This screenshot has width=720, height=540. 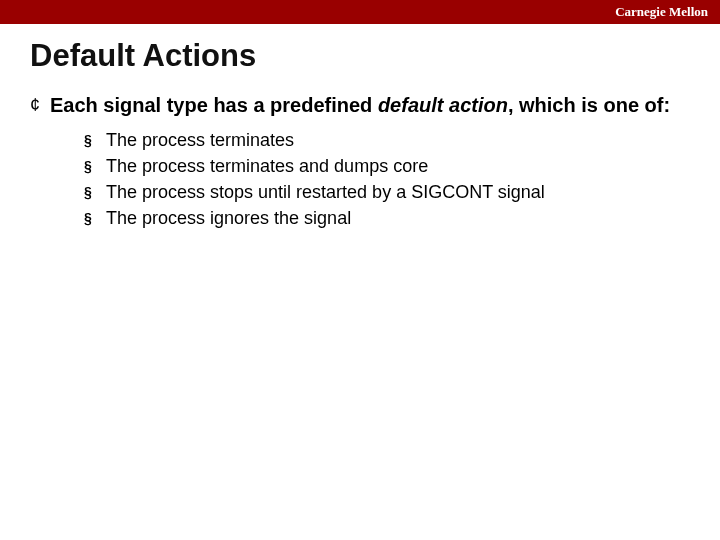 What do you see at coordinates (382, 140) in the screenshot?
I see `list-item: § The process terminates` at bounding box center [382, 140].